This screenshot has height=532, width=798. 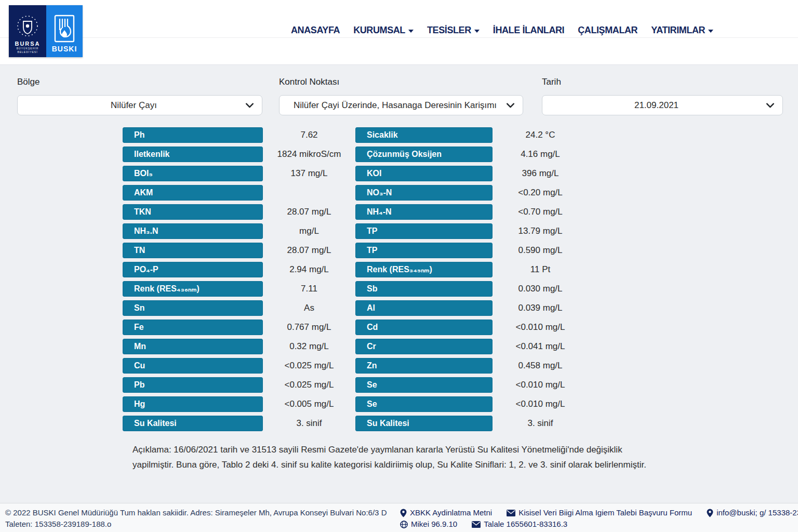 What do you see at coordinates (193, 347) in the screenshot?
I see `parameter-label-left: Mn` at bounding box center [193, 347].